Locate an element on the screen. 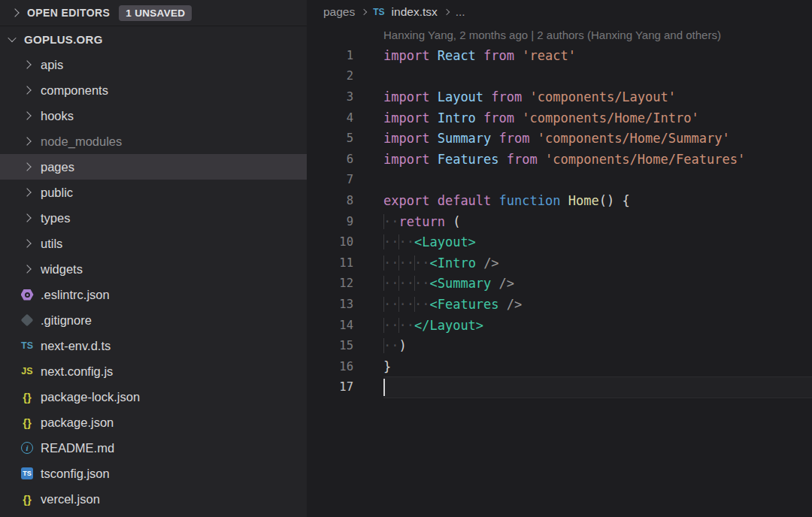 This screenshot has width=812, height=517. tree-item-eslintrc-json: .eslintrc.json is located at coordinates (153, 295).